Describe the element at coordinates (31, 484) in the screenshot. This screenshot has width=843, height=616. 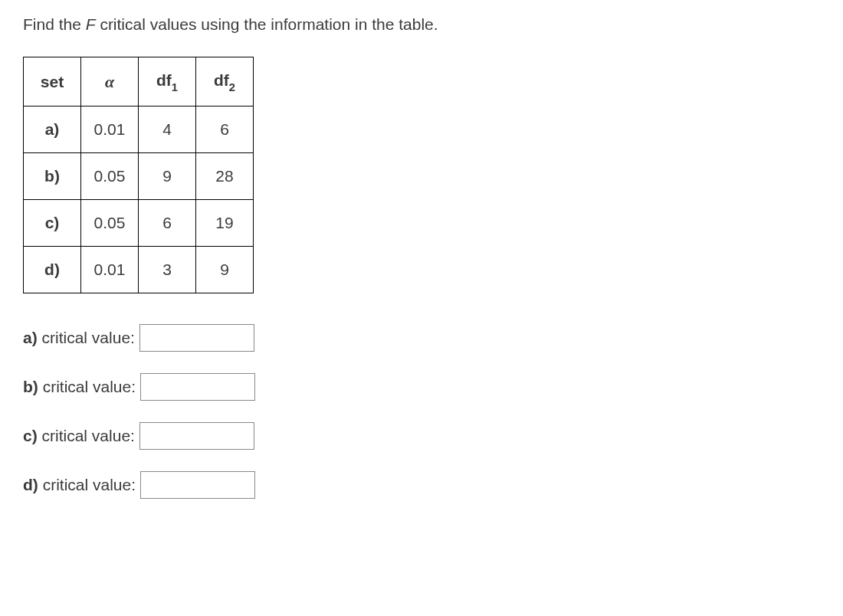
I see `answer-key: d)` at that location.